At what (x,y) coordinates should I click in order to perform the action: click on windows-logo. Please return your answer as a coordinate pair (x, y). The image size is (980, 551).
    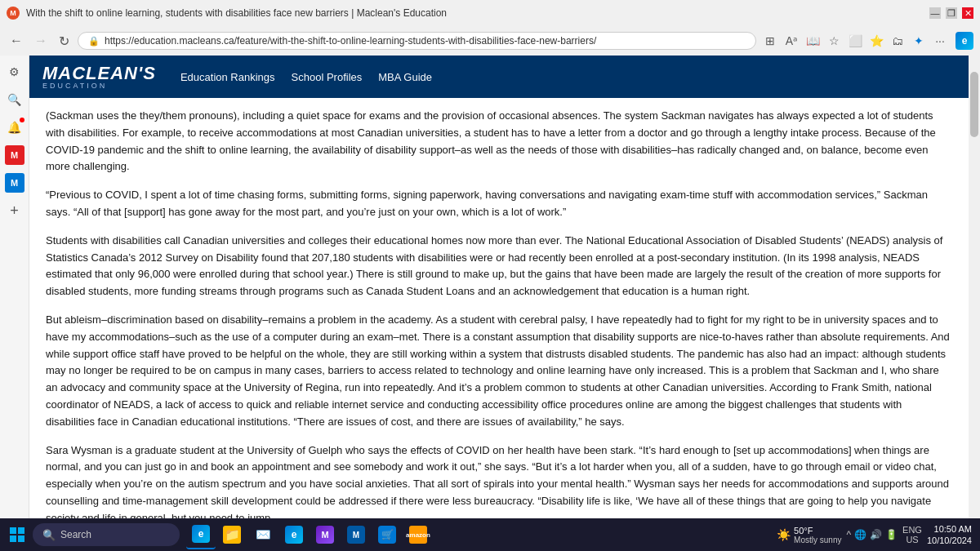
    Looking at the image, I should click on (17, 535).